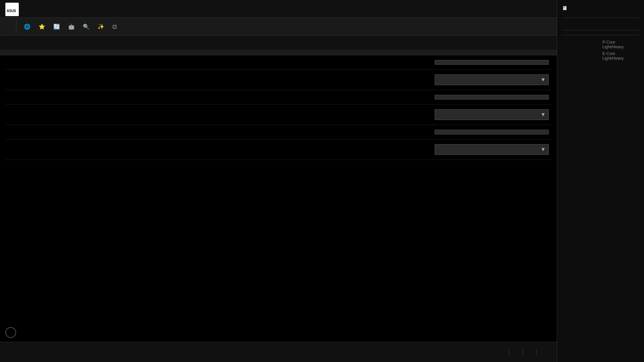 The width and height of the screenshot is (644, 362). Describe the element at coordinates (278, 80) in the screenshot. I see `setting-eg0-voltage: ▼` at that location.